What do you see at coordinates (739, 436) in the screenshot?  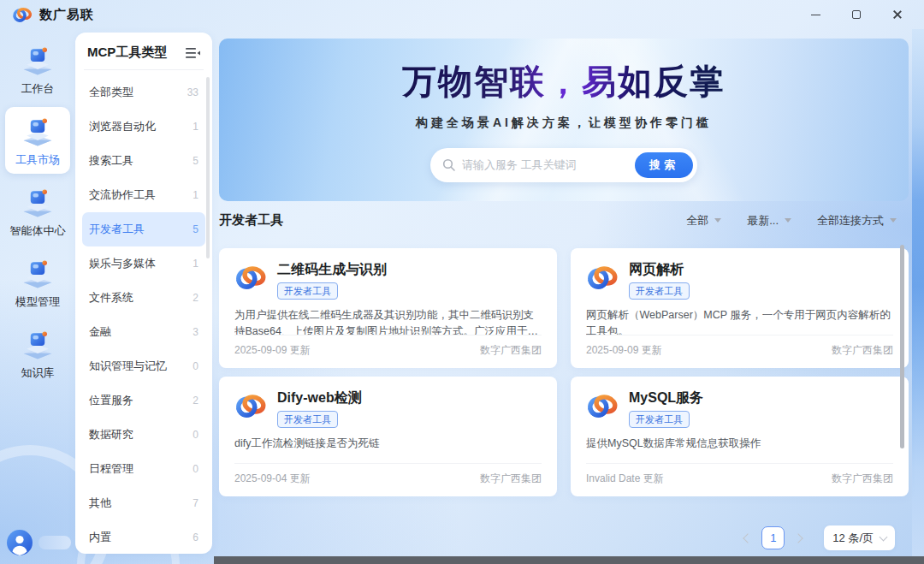 I see `tool-card-mysql: MySQL服务 开发者工具 提供MySQL数据库常规信息获取操作 Invalid…` at bounding box center [739, 436].